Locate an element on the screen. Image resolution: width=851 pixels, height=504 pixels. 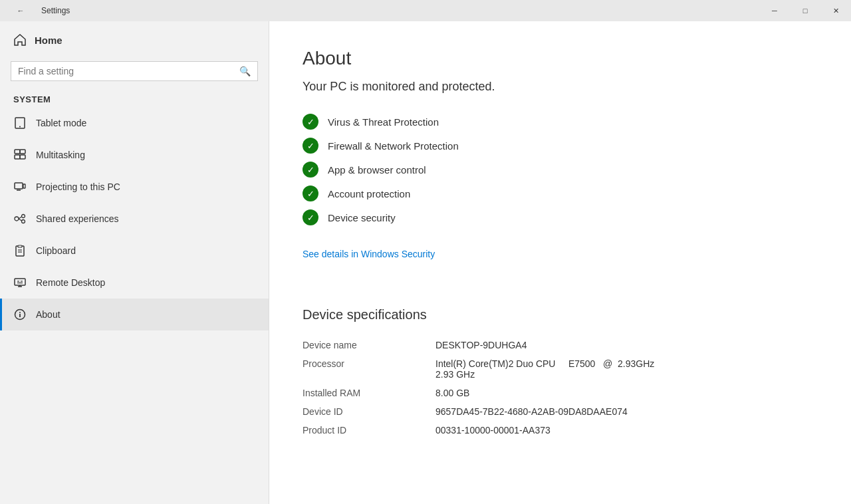
sidebar-item-tablet-mode: Tablet mode is located at coordinates (134, 123).